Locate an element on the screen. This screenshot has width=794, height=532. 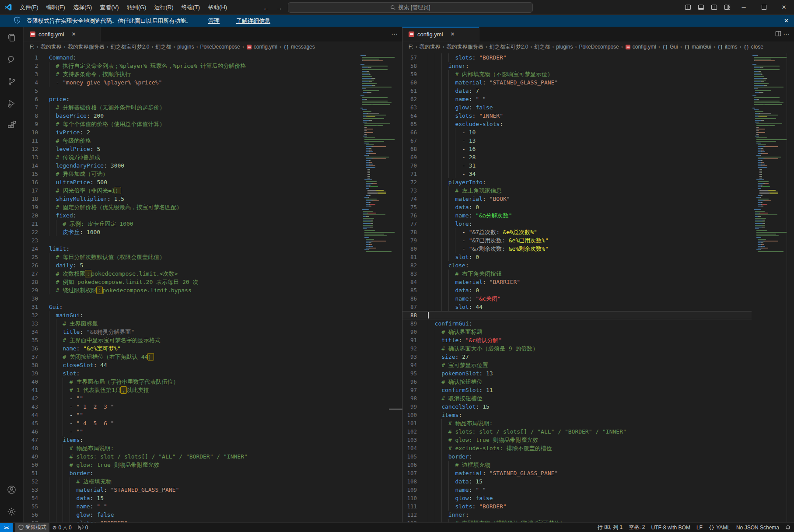
line-number: 52 is located at coordinates (34, 481).